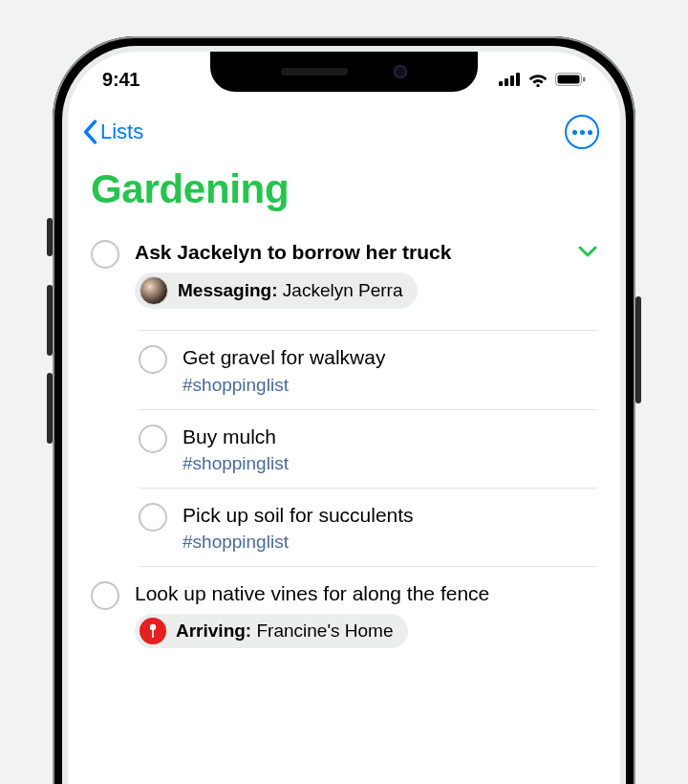  What do you see at coordinates (285, 631) in the screenshot?
I see `badge-label: Arriving: Francine's Home` at bounding box center [285, 631].